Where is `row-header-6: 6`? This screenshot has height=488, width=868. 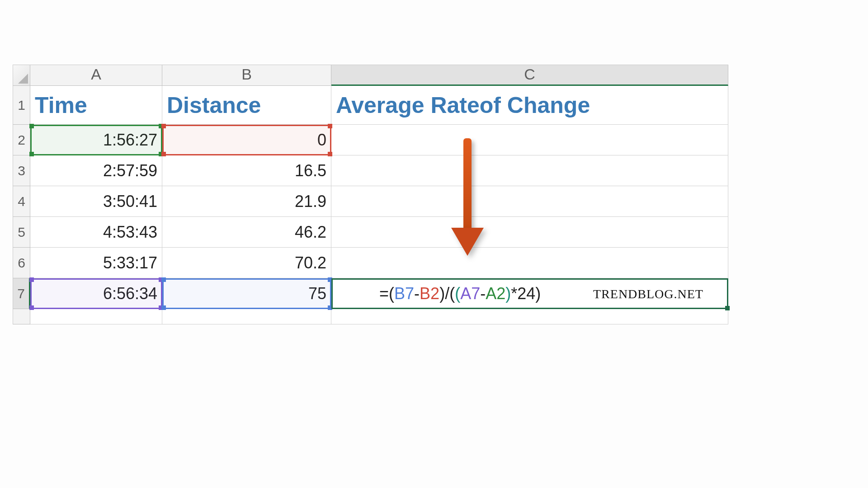 row-header-6: 6 is located at coordinates (22, 263).